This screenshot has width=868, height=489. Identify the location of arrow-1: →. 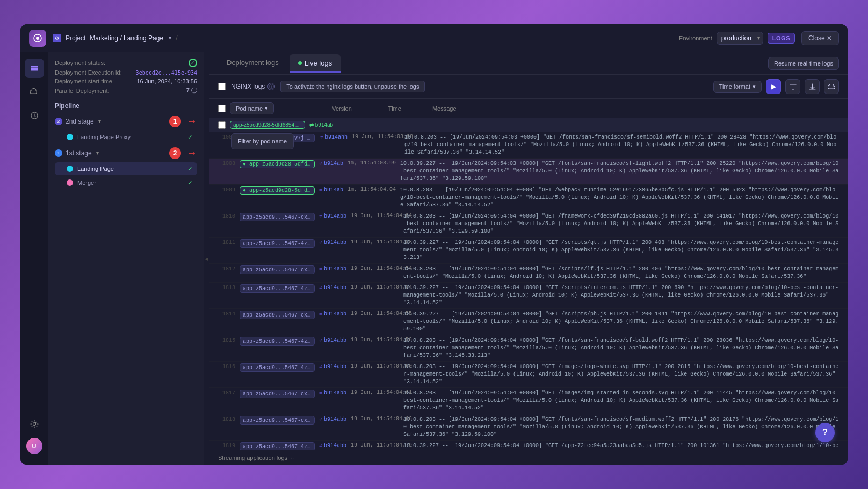
(192, 121).